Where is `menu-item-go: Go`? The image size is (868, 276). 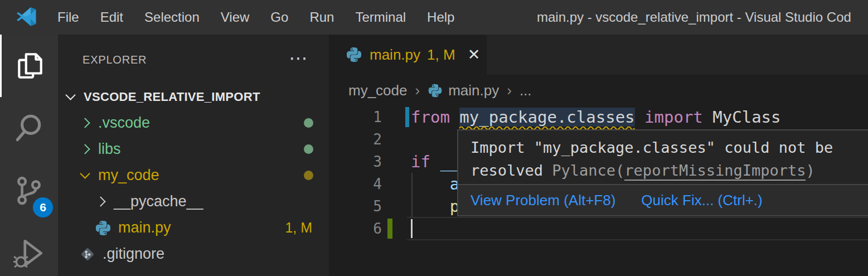 menu-item-go: Go is located at coordinates (279, 17).